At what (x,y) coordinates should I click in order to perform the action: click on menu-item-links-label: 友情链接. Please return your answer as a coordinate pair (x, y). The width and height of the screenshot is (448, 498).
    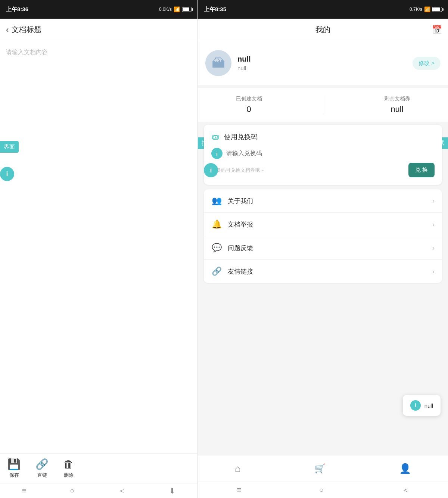
    Looking at the image, I should click on (330, 272).